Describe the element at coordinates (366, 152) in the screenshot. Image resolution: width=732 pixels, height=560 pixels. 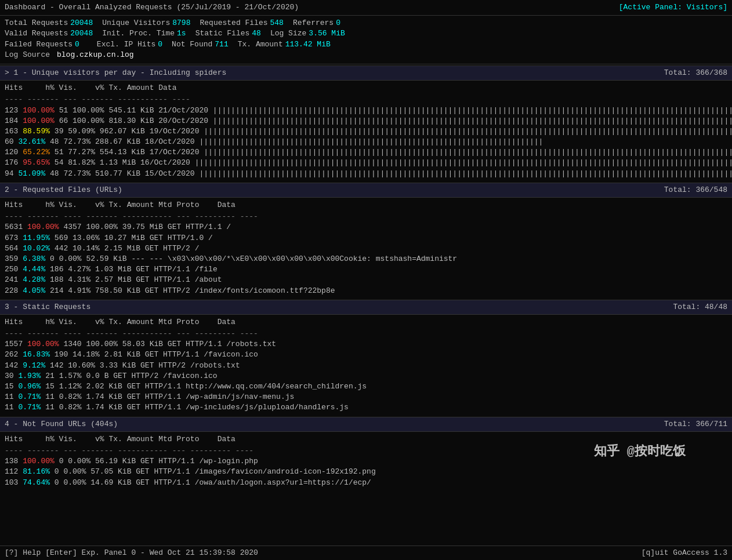
I see `table-row: 120 65.22% 51 77.27% 554.13 KiB 17/Oct/2…` at that location.